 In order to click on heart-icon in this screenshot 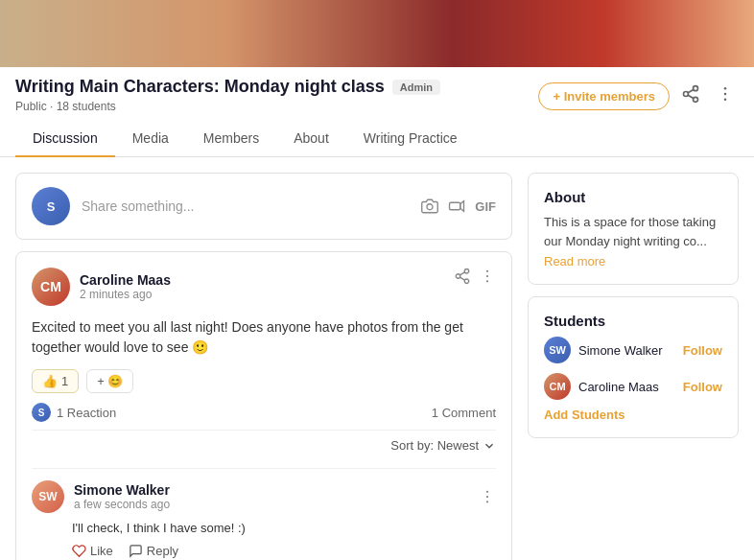, I will do `click(79, 550)`.